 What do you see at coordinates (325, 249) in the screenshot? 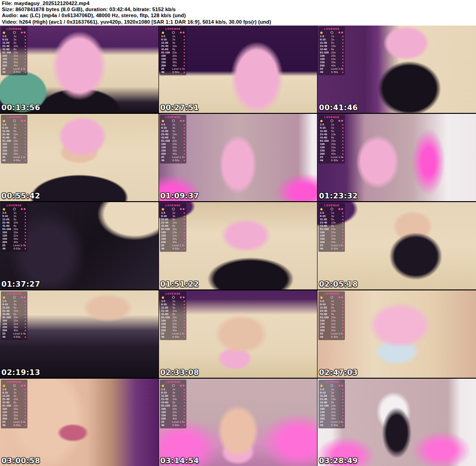
I see `tip-amount: 49` at bounding box center [325, 249].